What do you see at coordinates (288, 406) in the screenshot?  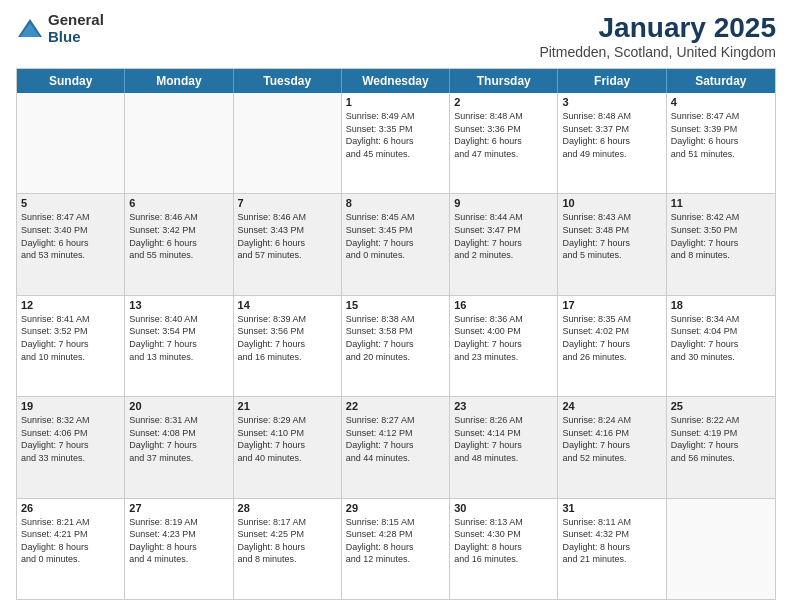 I see `day-number: 21` at bounding box center [288, 406].